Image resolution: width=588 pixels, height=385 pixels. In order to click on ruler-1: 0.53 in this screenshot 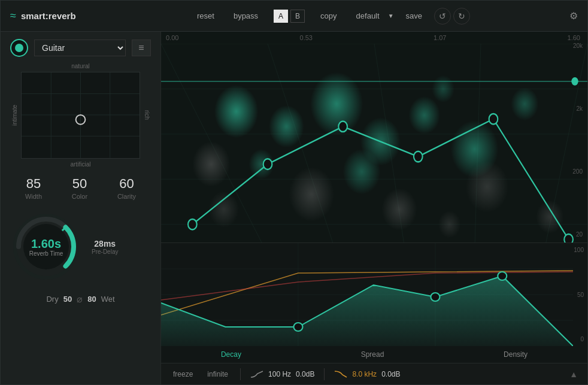, I will do `click(307, 38)`.